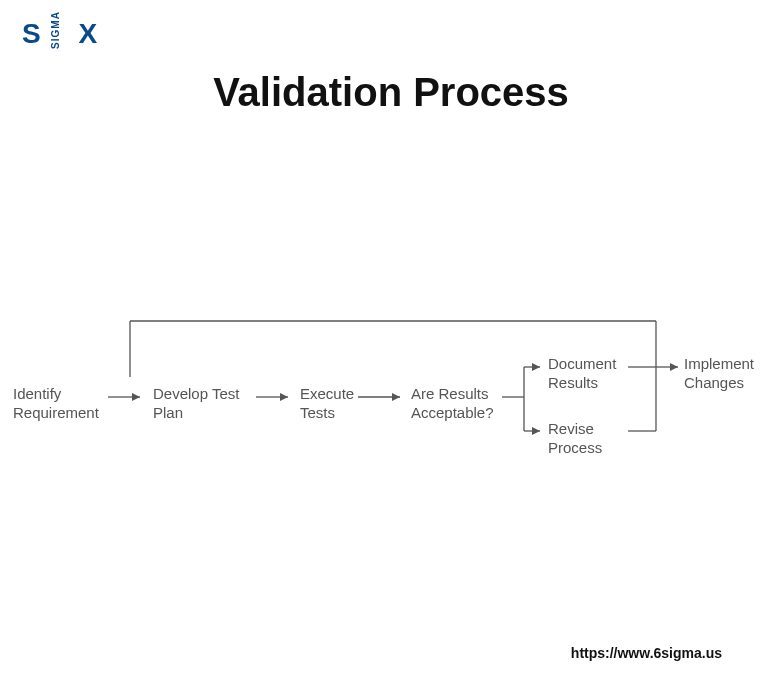  What do you see at coordinates (575, 439) in the screenshot?
I see `node-revise: Revise Process` at bounding box center [575, 439].